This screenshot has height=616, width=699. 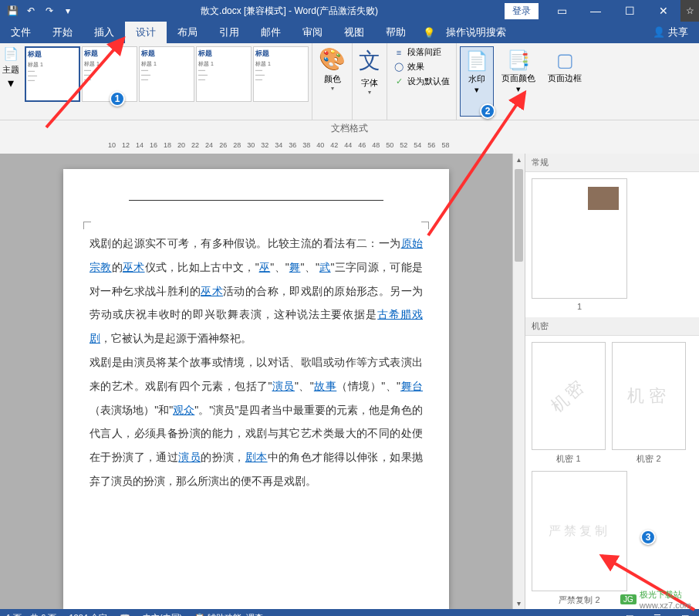 What do you see at coordinates (348, 145) in the screenshot?
I see `ruler-tick: 44` at bounding box center [348, 145].